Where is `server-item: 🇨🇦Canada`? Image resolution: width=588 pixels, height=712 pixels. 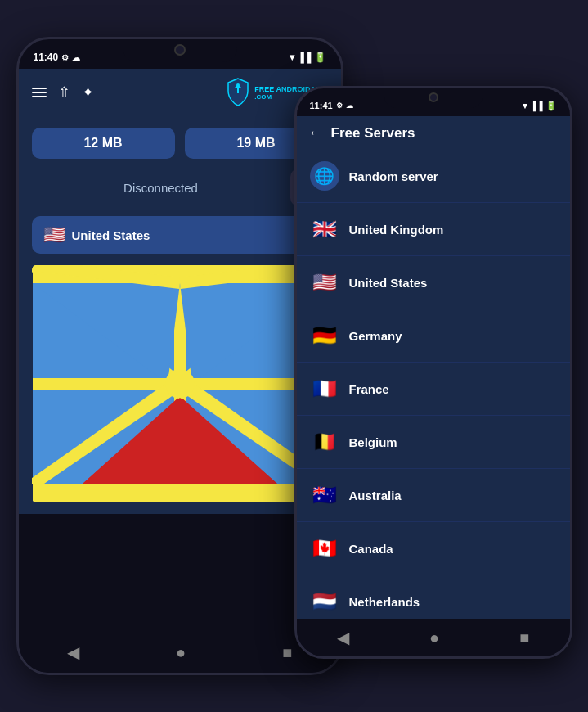
server-item: 🇨🇦Canada is located at coordinates (433, 548).